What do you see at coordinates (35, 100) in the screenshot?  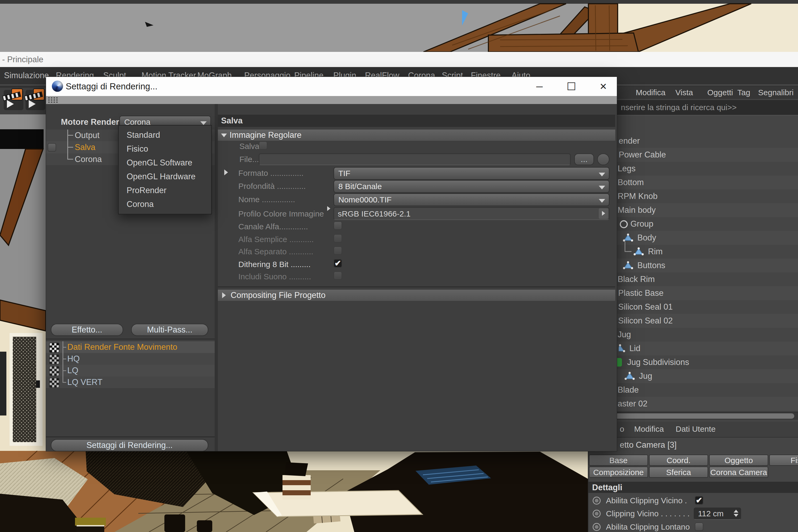 I see `render-picture-viewer-icon` at bounding box center [35, 100].